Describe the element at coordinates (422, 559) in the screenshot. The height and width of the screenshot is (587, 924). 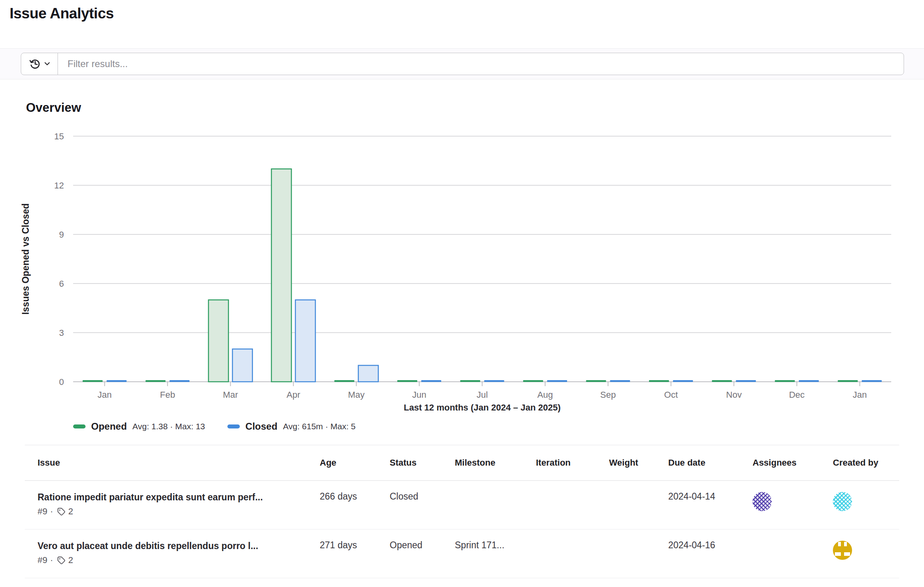
I see `status-cell: Opened` at that location.